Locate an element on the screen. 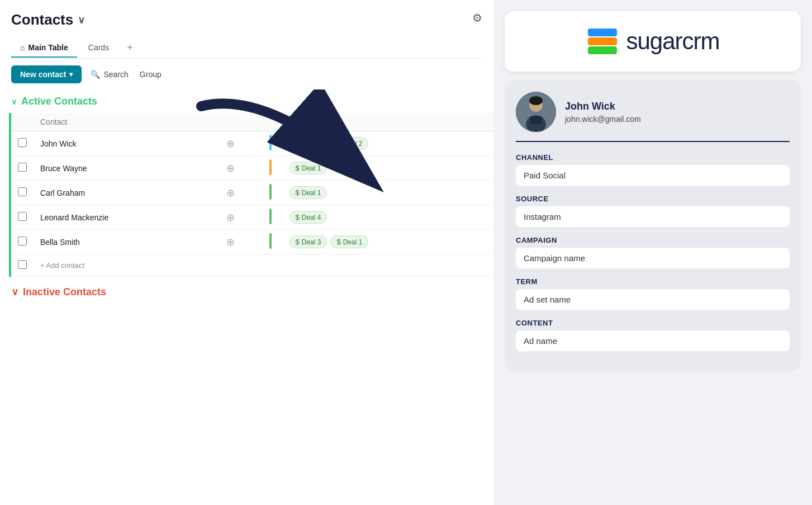  new-contact-button: New contact ▾ is located at coordinates (46, 74).